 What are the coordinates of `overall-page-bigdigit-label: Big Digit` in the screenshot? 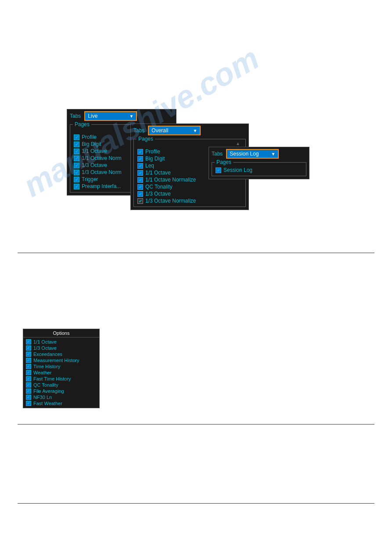 It's located at (155, 159).